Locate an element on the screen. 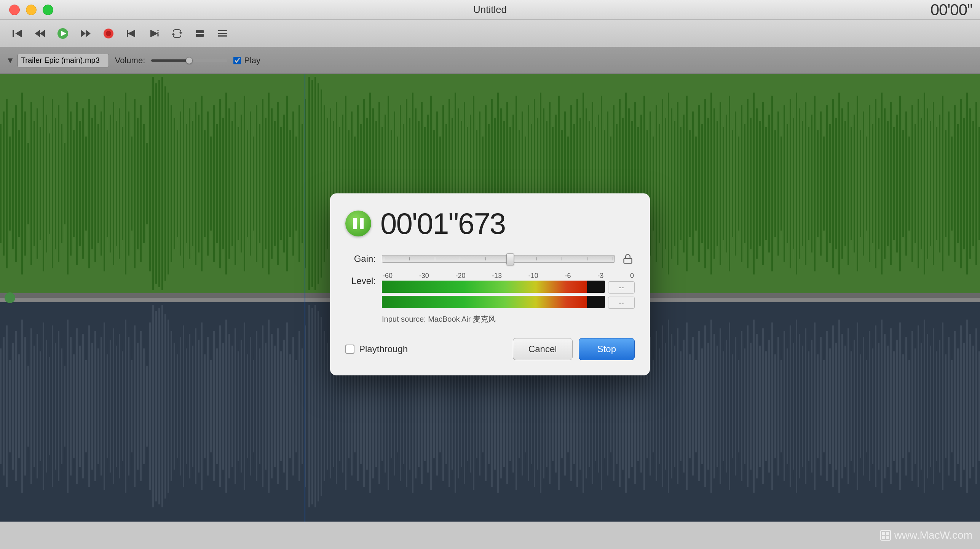  dialog-header: 00'01"673 is located at coordinates (490, 223).